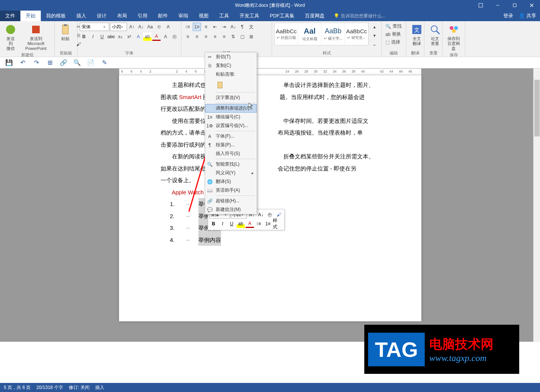  Describe the element at coordinates (251, 37) in the screenshot. I see `borders-button: ⊞` at that location.